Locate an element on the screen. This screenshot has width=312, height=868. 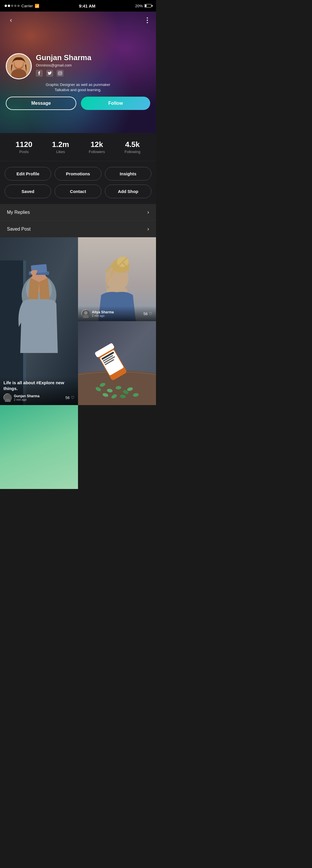
status-bar: Carrier 📶 9:41 AM 20% is located at coordinates (78, 6).